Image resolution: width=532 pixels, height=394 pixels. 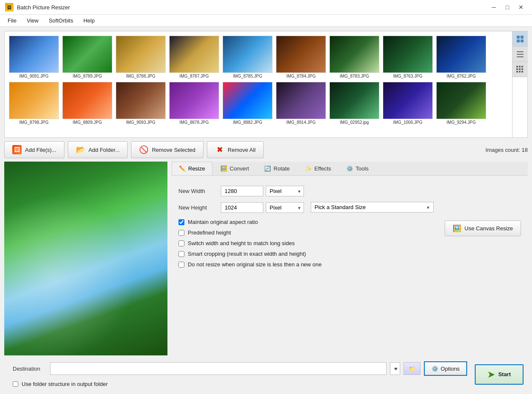 What do you see at coordinates (242, 150) in the screenshot?
I see `remove-all-label: Remove All` at bounding box center [242, 150].